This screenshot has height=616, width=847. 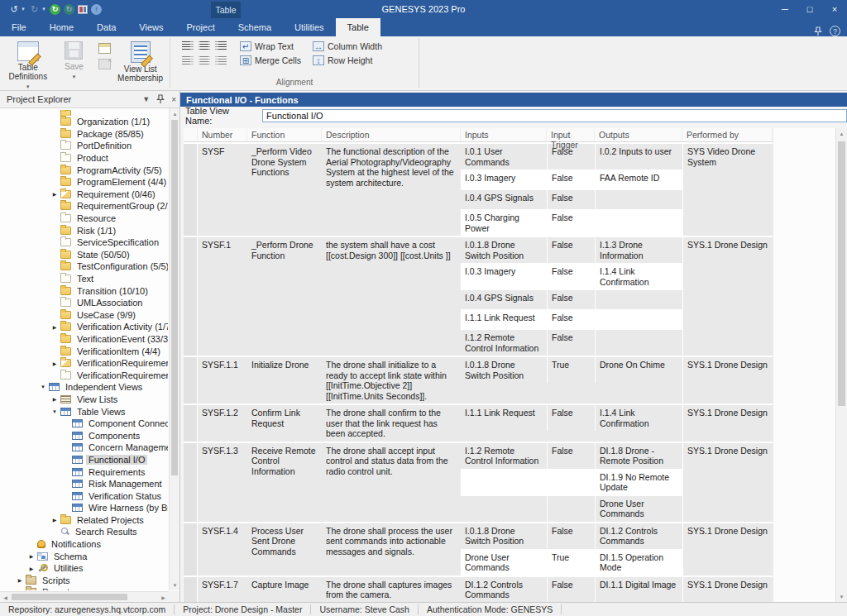 What do you see at coordinates (204, 46) in the screenshot?
I see `align-center-icon` at bounding box center [204, 46].